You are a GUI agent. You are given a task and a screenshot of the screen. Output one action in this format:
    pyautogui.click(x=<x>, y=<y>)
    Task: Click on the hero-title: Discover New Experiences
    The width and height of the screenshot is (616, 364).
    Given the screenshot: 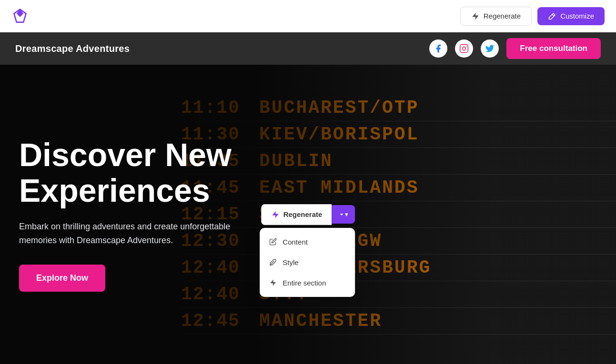 What is the action you would take?
    pyautogui.click(x=133, y=173)
    